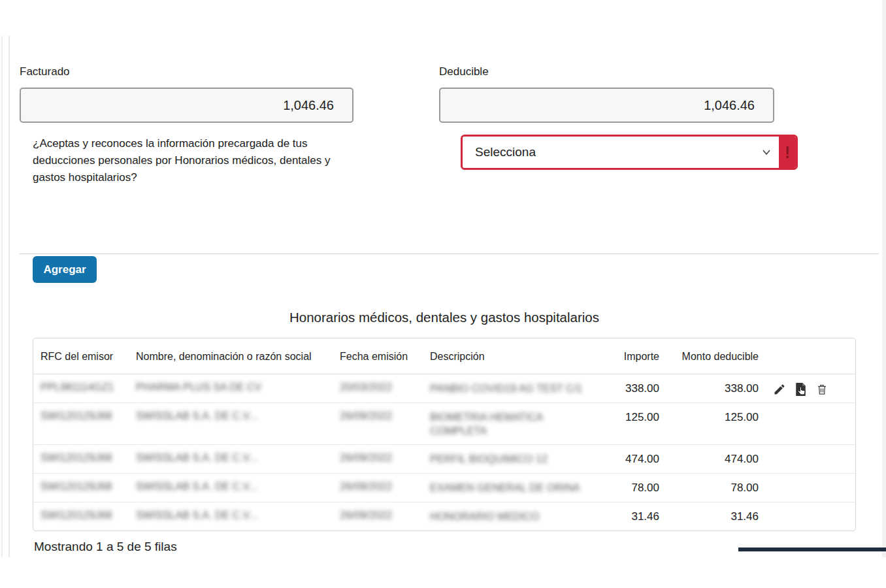 The width and height of the screenshot is (886, 588). I want to click on deducible-input, so click(606, 105).